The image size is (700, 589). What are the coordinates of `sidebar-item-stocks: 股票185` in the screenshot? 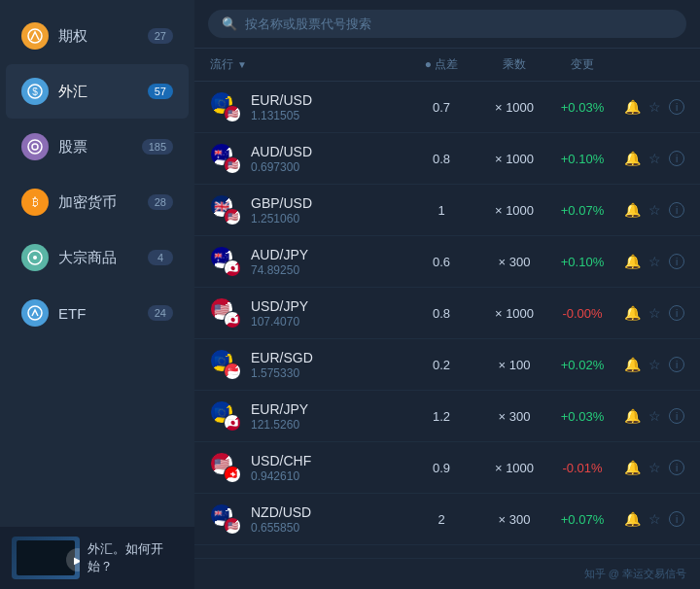 It's located at (97, 147).